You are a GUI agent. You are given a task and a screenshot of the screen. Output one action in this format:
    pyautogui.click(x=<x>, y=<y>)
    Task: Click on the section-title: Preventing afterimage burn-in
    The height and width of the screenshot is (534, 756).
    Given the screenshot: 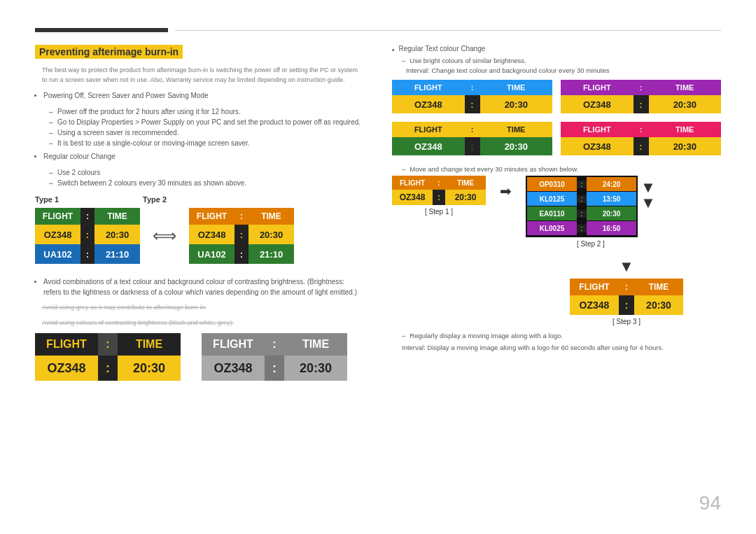 What is the action you would take?
    pyautogui.click(x=109, y=52)
    